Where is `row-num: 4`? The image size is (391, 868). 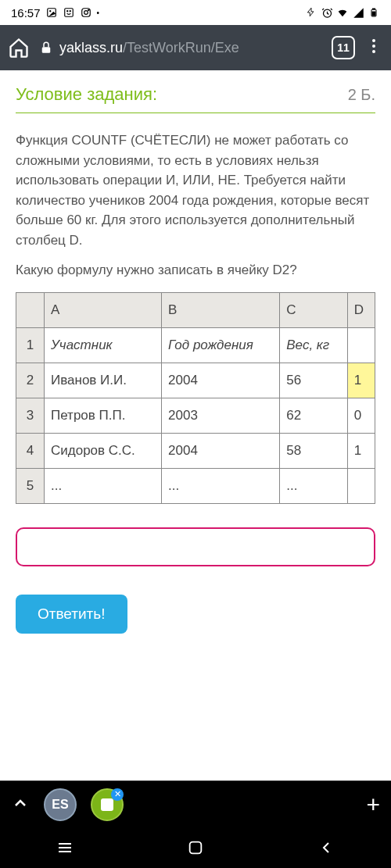 row-num: 4 is located at coordinates (30, 452).